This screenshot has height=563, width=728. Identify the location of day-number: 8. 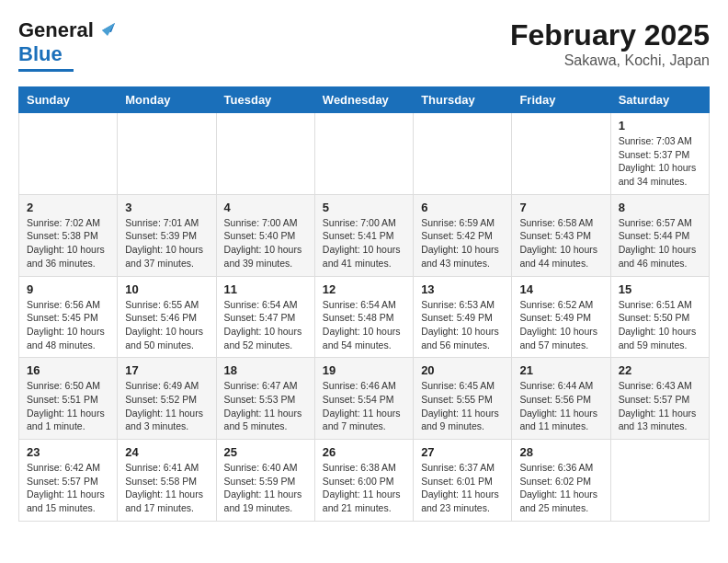
(660, 208).